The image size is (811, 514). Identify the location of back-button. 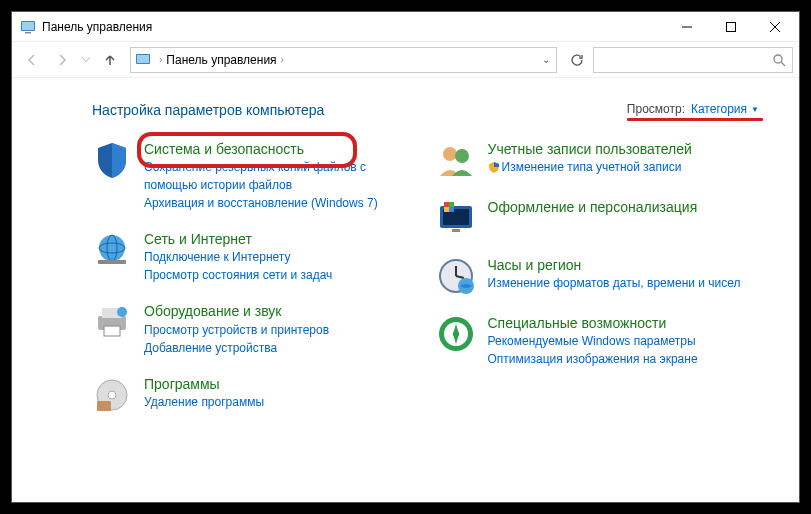
(32, 60).